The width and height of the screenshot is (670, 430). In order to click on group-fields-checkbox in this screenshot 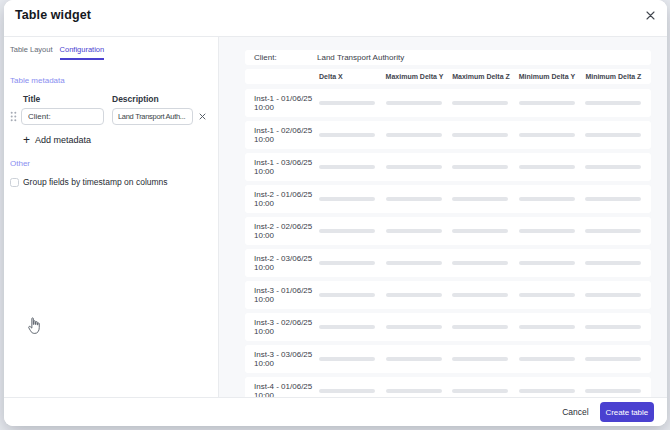, I will do `click(14, 182)`.